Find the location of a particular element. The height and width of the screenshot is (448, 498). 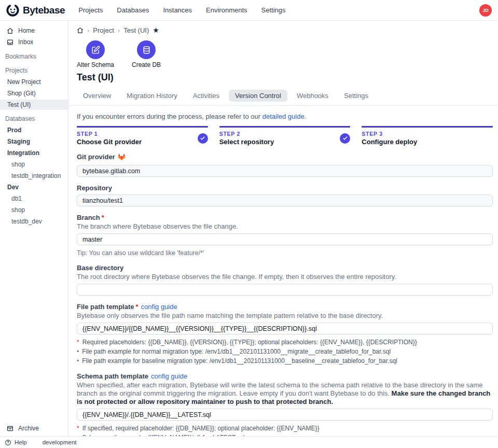

tab-migration-history: Migration History is located at coordinates (152, 95).